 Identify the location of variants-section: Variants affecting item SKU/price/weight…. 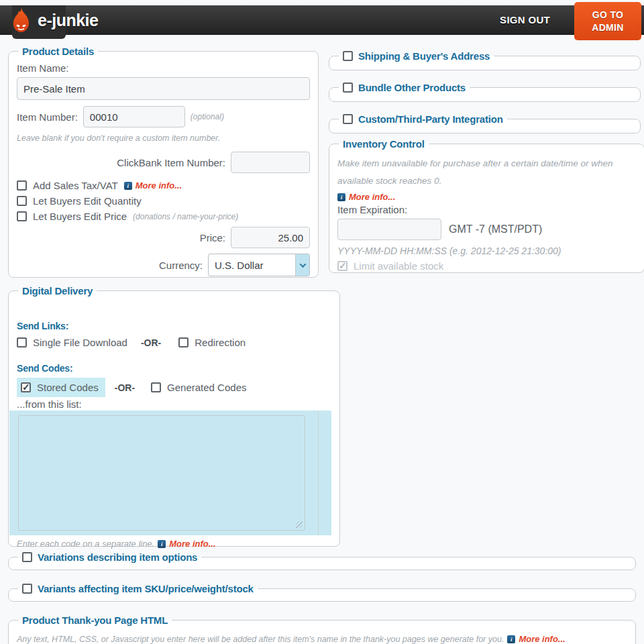
(322, 592).